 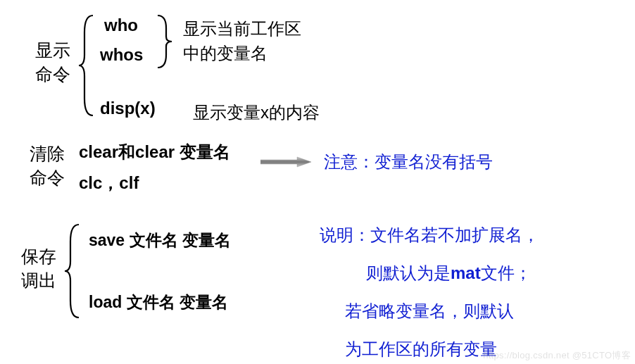 What do you see at coordinates (121, 55) in the screenshot?
I see `cmd-whos: whos` at bounding box center [121, 55].